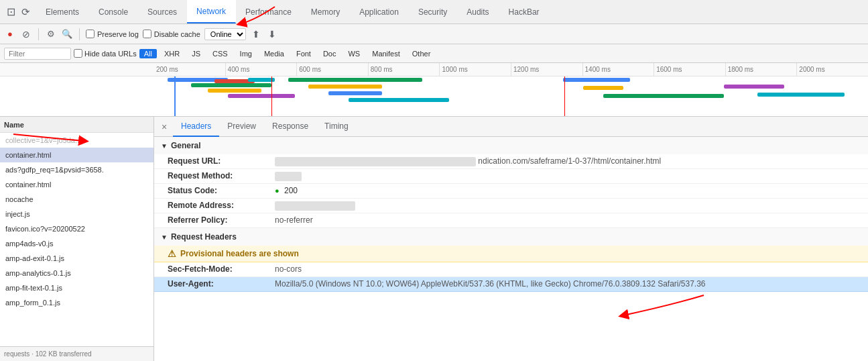 Image resolution: width=868 pixels, height=361 pixels. I want to click on filter-type-xhr: XHR, so click(172, 54).